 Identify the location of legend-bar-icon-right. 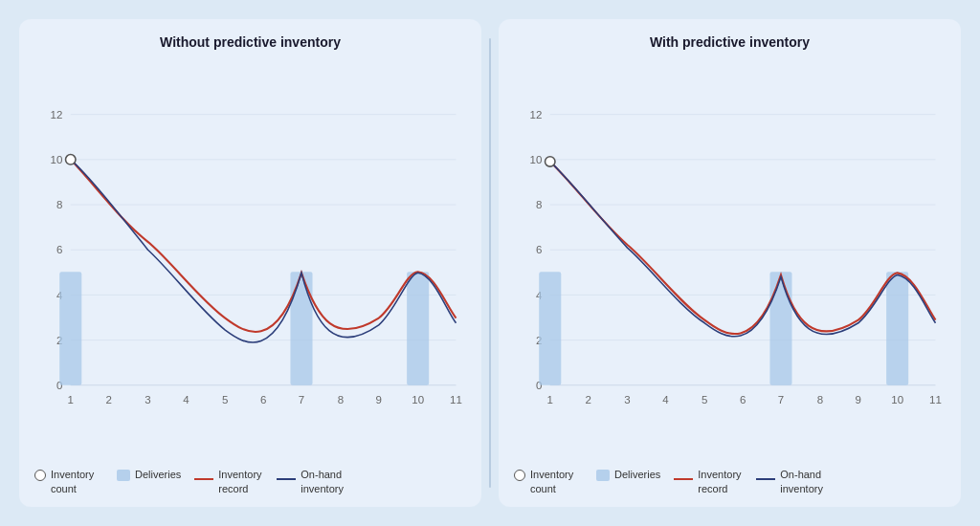
(603, 476).